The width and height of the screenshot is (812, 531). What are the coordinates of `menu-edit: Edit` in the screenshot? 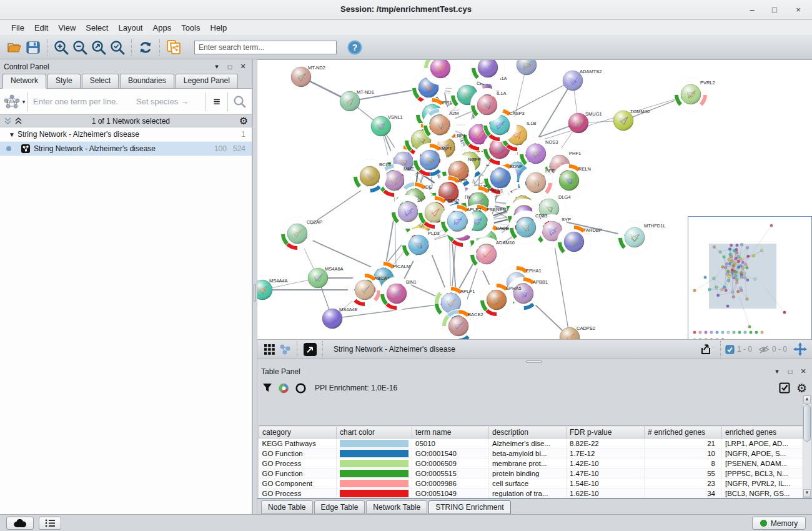 It's located at (41, 27).